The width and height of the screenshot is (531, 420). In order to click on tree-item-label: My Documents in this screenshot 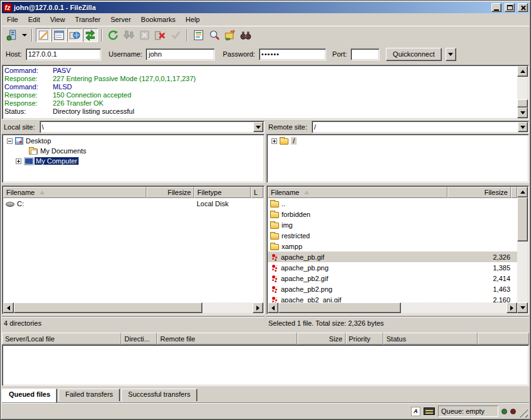, I will do `click(63, 151)`.